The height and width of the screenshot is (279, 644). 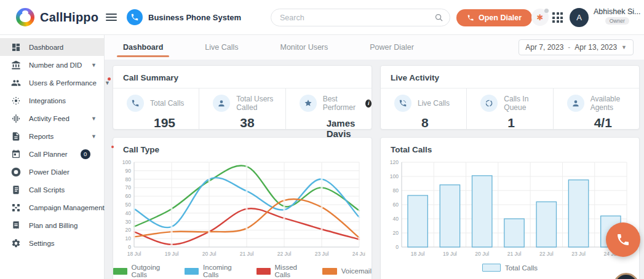 I want to click on sidebar-item-call-planner: Call Planner0, so click(x=52, y=154).